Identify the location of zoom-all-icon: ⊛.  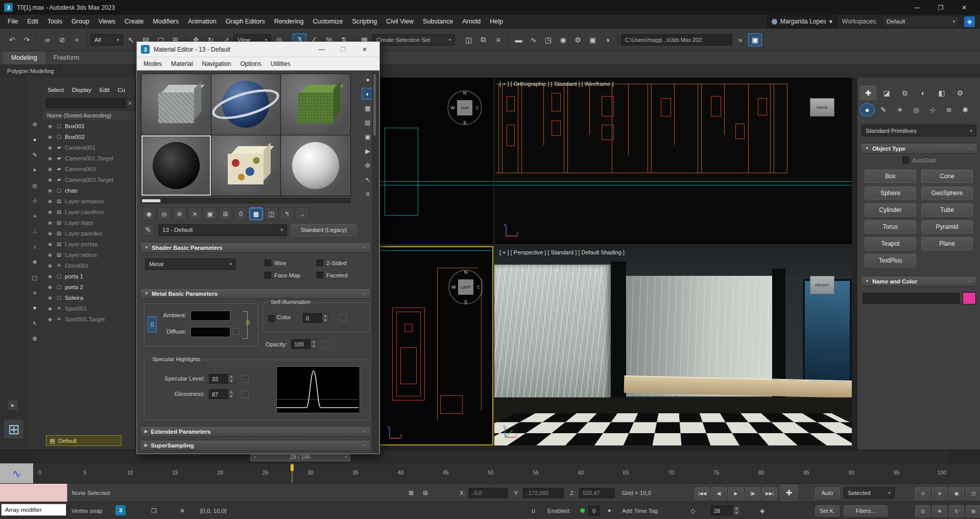
(940, 493).